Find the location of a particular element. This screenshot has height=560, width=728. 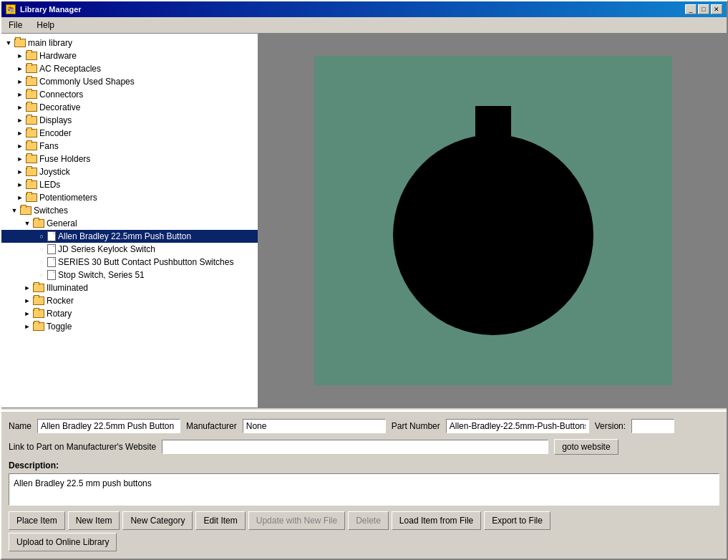

load-item-button: Load Item from File is located at coordinates (437, 521).